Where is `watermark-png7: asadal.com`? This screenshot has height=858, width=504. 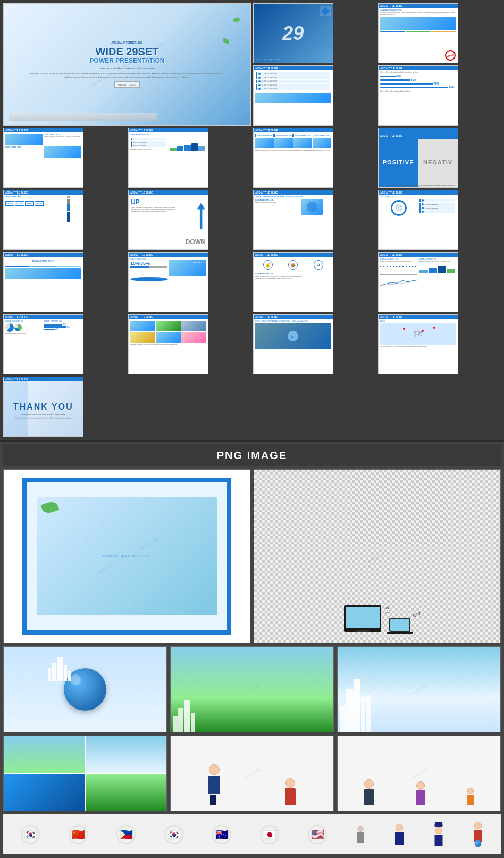
watermark-png7: asadal.com is located at coordinates (419, 773).